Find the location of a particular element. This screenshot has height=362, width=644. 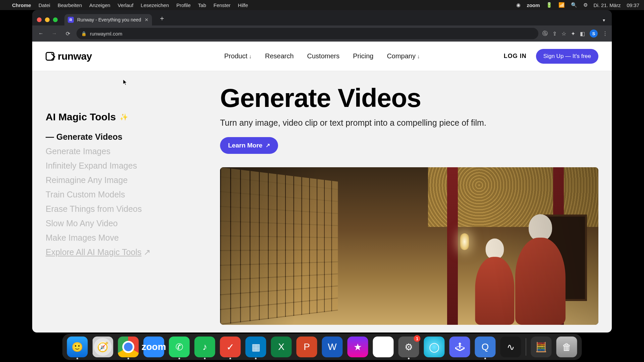

brand-logo: runway is located at coordinates (69, 56).